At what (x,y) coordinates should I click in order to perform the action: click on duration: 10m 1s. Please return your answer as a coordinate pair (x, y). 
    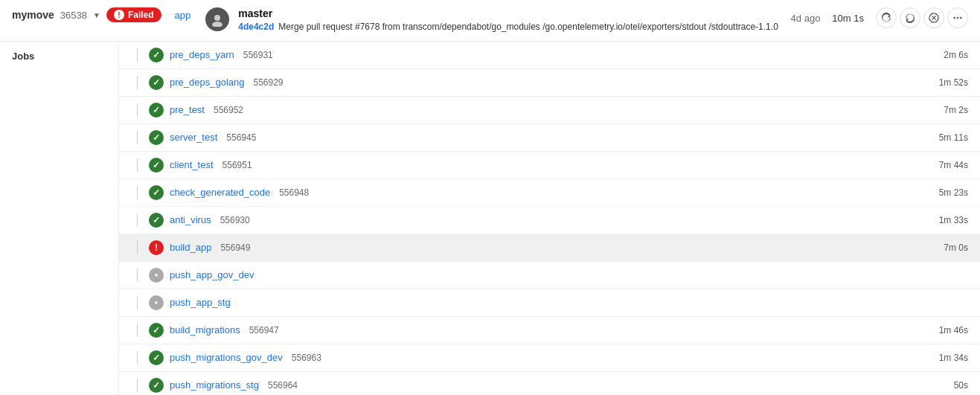
    Looking at the image, I should click on (848, 18).